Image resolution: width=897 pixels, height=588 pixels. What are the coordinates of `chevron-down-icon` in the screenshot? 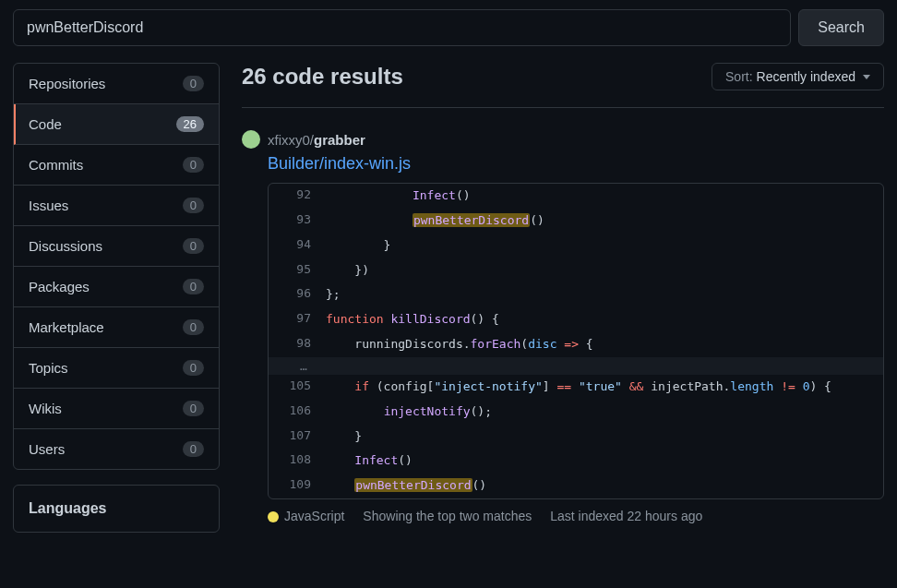 It's located at (867, 78).